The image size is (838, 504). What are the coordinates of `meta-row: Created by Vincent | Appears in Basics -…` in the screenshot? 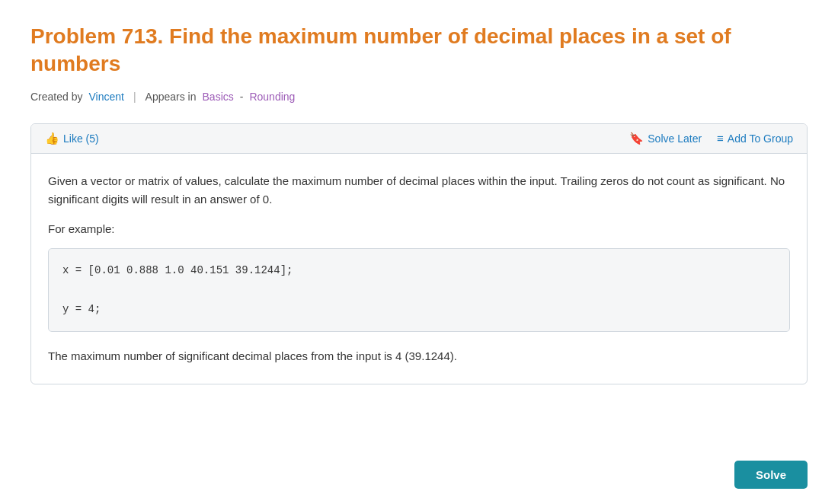 It's located at (419, 97).